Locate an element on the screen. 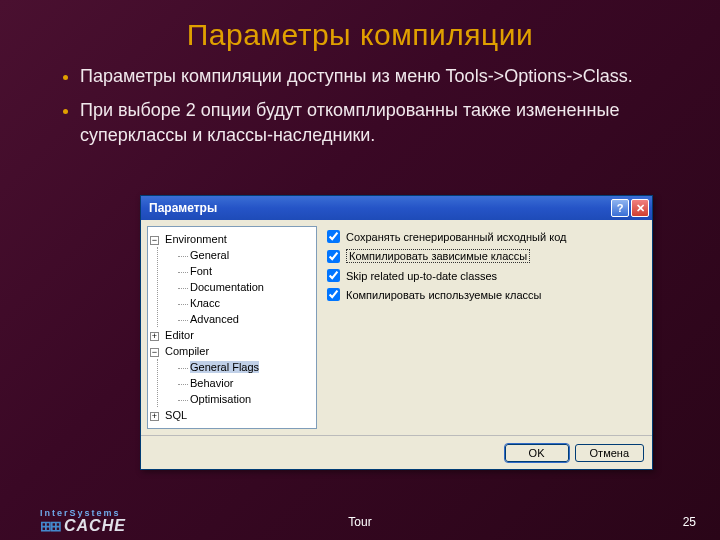 This screenshot has height=540, width=720. logo-cube-icon: ⊞⊞ is located at coordinates (50, 526).